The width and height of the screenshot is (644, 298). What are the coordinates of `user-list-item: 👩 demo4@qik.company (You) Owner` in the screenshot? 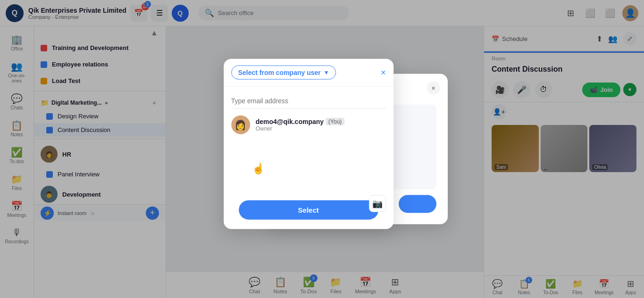 It's located at (309, 122).